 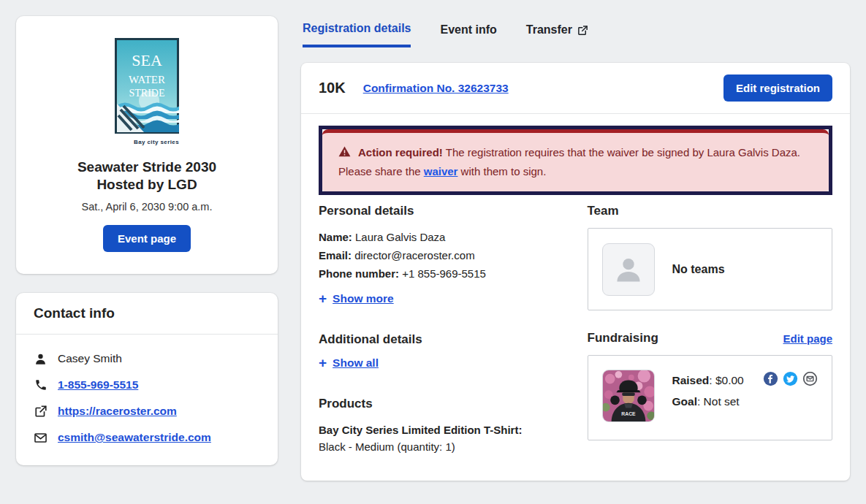 I want to click on tab-event-info: Event info, so click(x=468, y=35).